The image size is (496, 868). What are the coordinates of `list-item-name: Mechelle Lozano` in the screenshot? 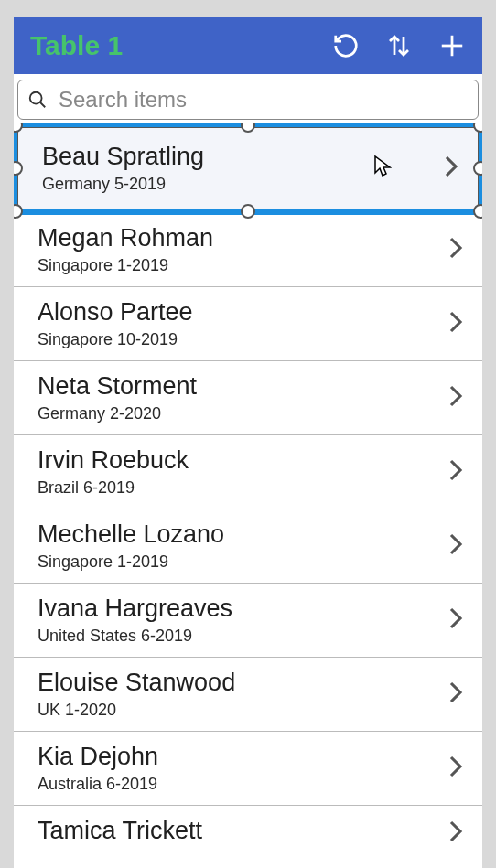 It's located at (243, 534).